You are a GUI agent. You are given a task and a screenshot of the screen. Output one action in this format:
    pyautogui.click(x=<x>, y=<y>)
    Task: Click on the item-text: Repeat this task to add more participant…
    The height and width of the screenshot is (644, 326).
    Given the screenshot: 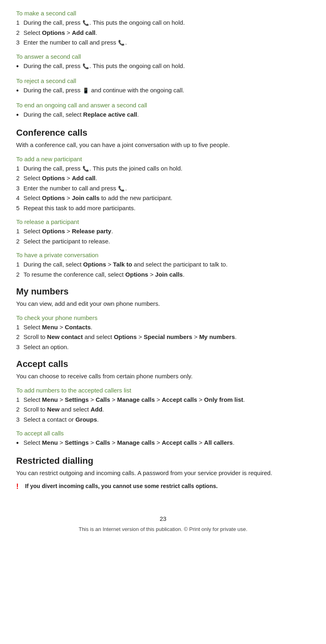 What is the action you would take?
    pyautogui.click(x=79, y=208)
    